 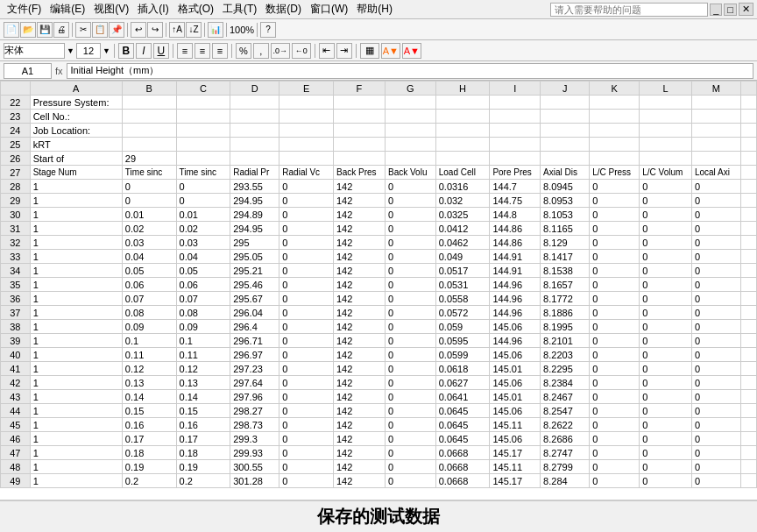 I want to click on cell: 8.129, so click(x=565, y=243).